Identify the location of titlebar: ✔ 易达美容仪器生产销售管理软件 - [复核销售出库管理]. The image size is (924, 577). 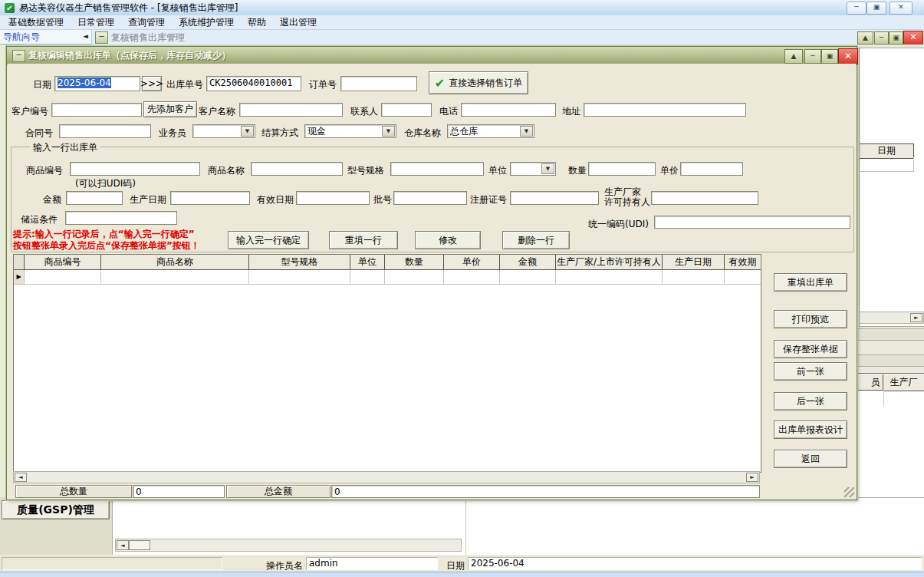
(462, 8).